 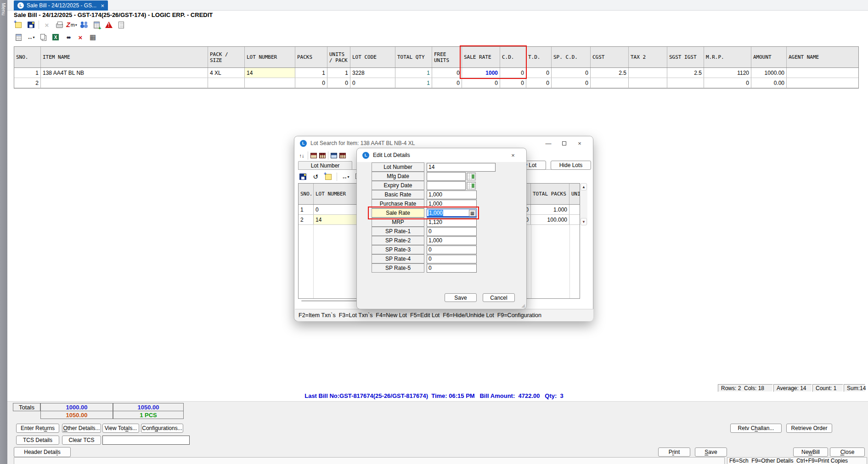 What do you see at coordinates (564, 143) in the screenshot?
I see `maximize-icon` at bounding box center [564, 143].